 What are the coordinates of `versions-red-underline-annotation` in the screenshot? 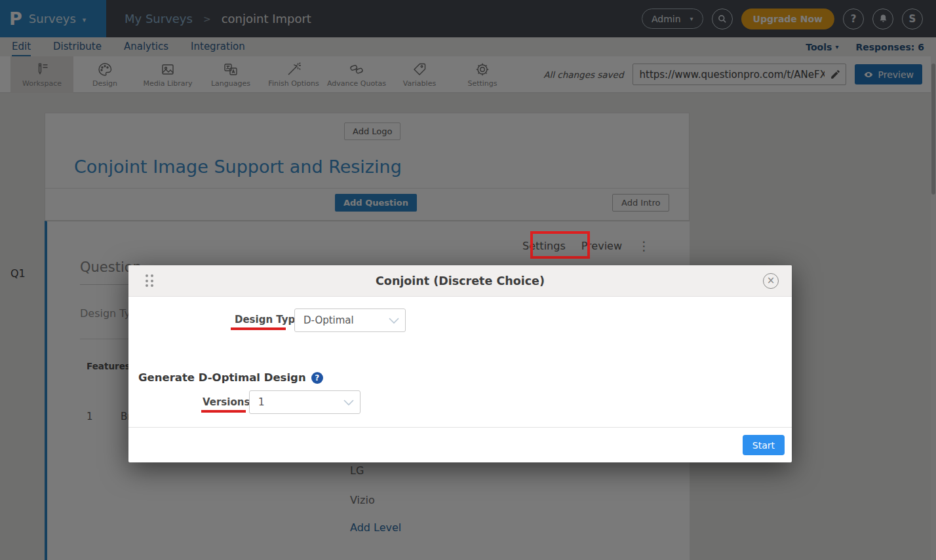 It's located at (224, 411).